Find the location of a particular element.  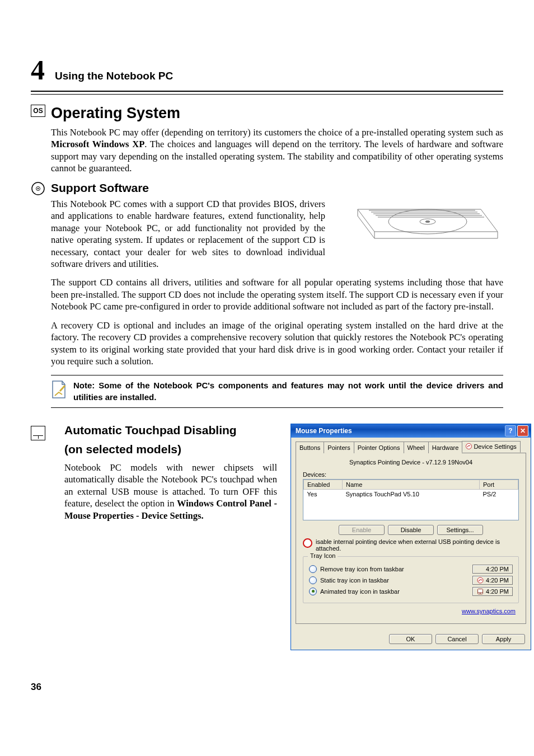

col-port: Port is located at coordinates (499, 485).